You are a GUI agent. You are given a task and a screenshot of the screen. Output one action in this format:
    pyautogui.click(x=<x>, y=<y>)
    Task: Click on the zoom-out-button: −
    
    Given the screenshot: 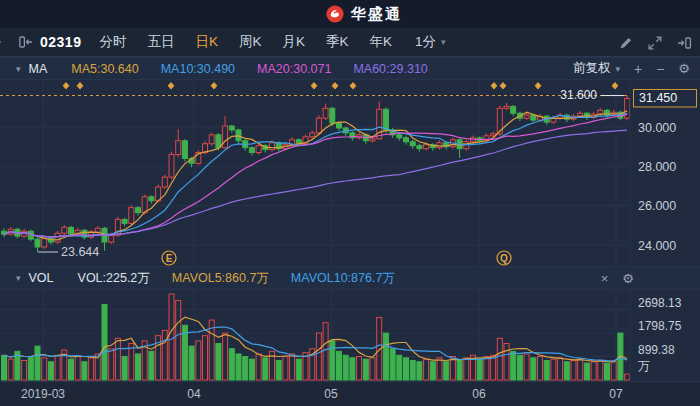 What is the action you would take?
    pyautogui.click(x=660, y=69)
    